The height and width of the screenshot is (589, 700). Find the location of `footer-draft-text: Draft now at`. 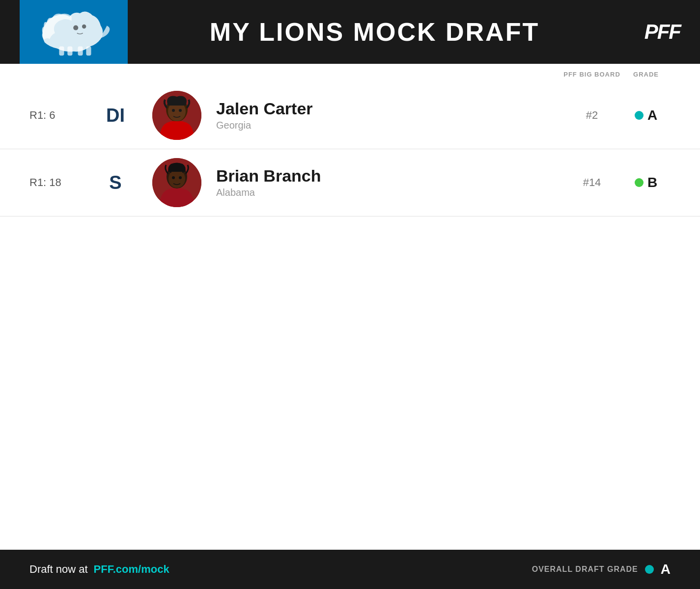

footer-draft-text: Draft now at is located at coordinates (59, 569).